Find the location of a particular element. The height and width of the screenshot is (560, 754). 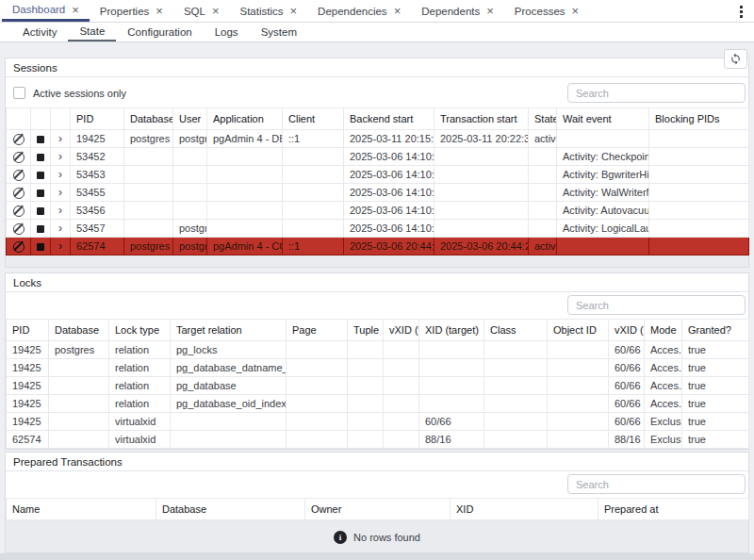

col-mode: Mode is located at coordinates (664, 330).